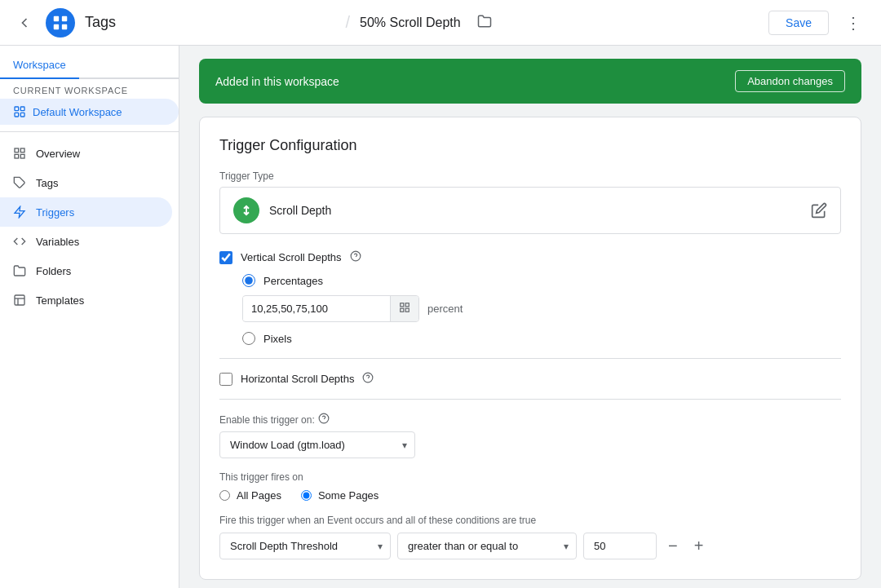  I want to click on all-pages-row: All Pages, so click(250, 496).